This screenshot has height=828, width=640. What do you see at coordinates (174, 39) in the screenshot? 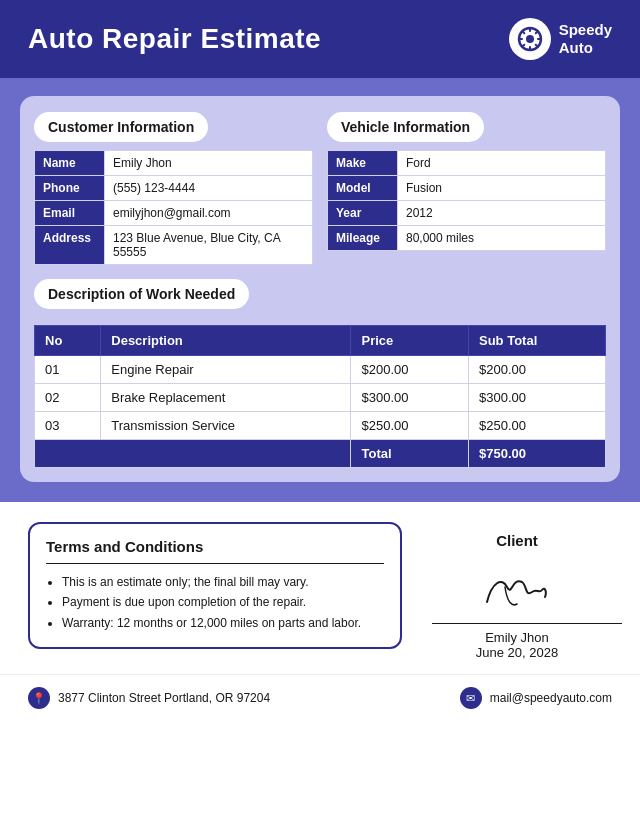
I see `page-title: Auto Repair Estimate` at bounding box center [174, 39].